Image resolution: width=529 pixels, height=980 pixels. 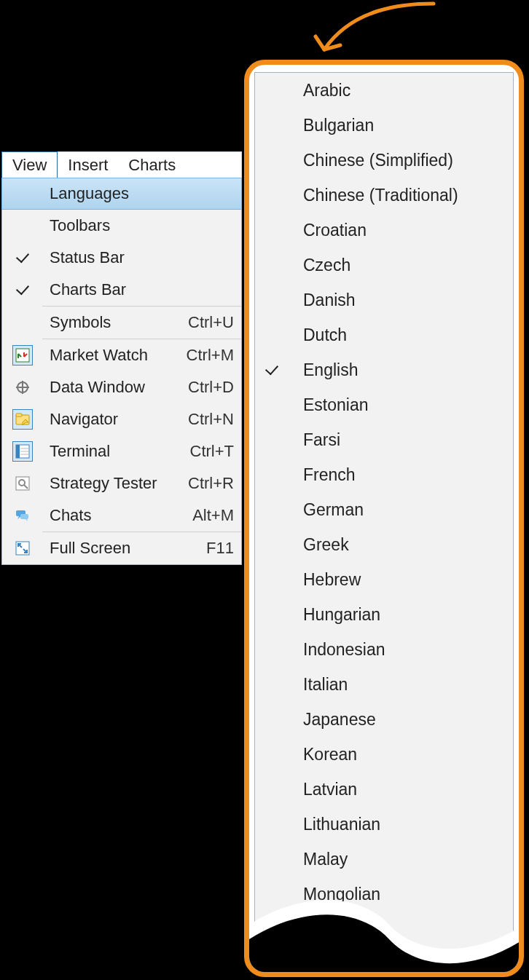 What do you see at coordinates (224, 548) in the screenshot?
I see `shortcut-label: F11` at bounding box center [224, 548].